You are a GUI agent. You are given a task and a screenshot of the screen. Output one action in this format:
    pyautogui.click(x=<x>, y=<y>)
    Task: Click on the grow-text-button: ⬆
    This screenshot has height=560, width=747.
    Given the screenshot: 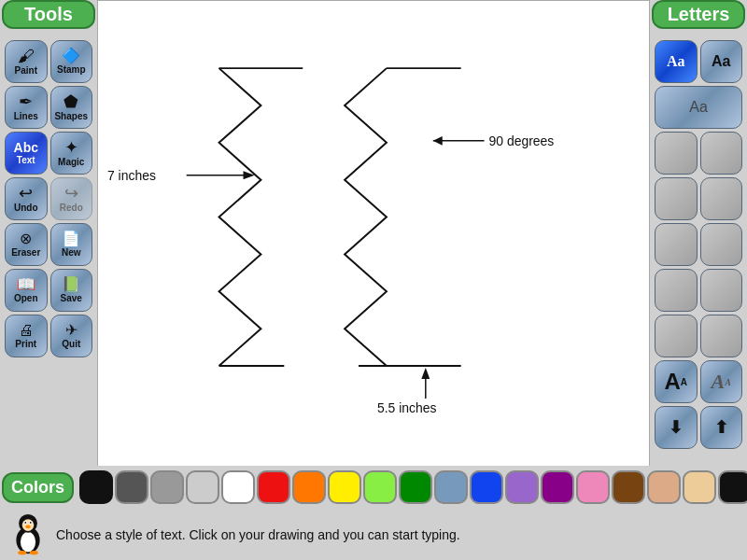 What is the action you would take?
    pyautogui.click(x=722, y=427)
    